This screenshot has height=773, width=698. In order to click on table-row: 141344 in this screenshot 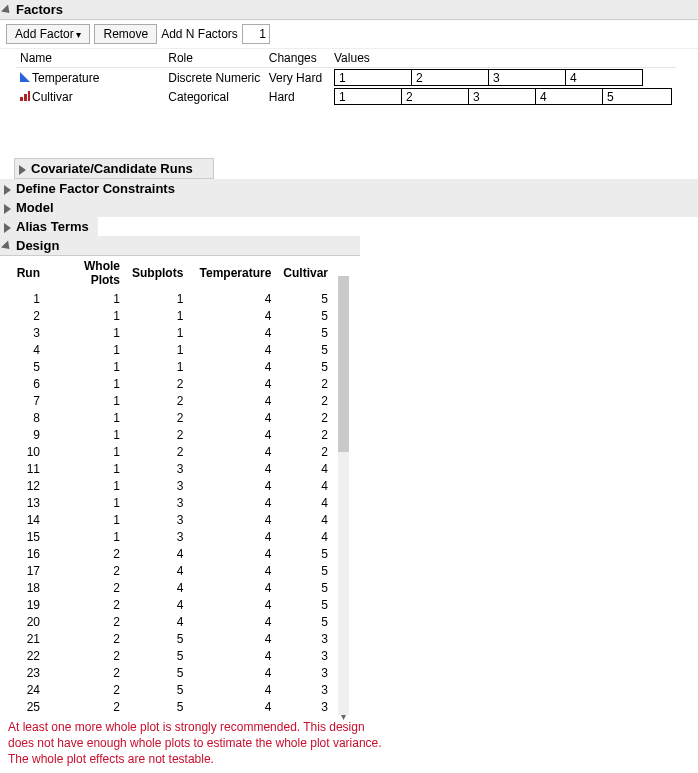, I will do `click(170, 520)`.